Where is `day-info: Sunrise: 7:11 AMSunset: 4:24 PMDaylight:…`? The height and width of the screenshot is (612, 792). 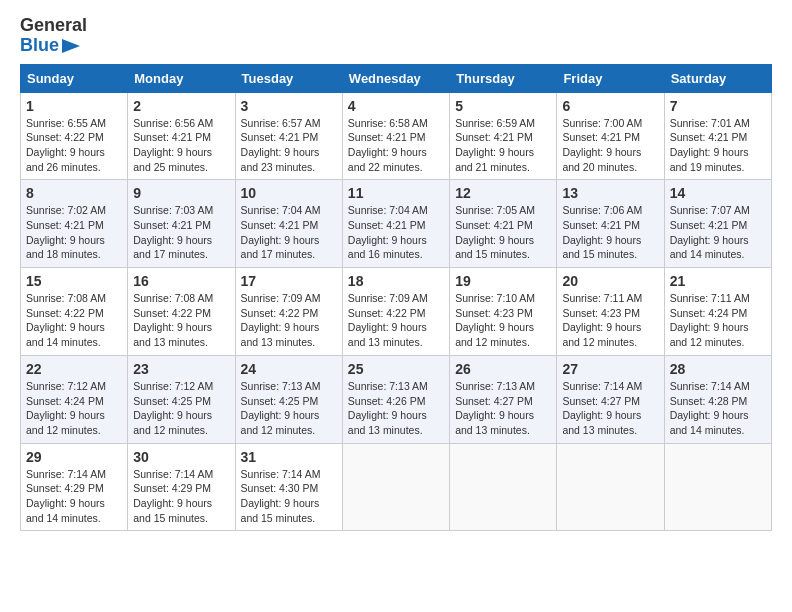 day-info: Sunrise: 7:11 AMSunset: 4:24 PMDaylight:… is located at coordinates (718, 320).